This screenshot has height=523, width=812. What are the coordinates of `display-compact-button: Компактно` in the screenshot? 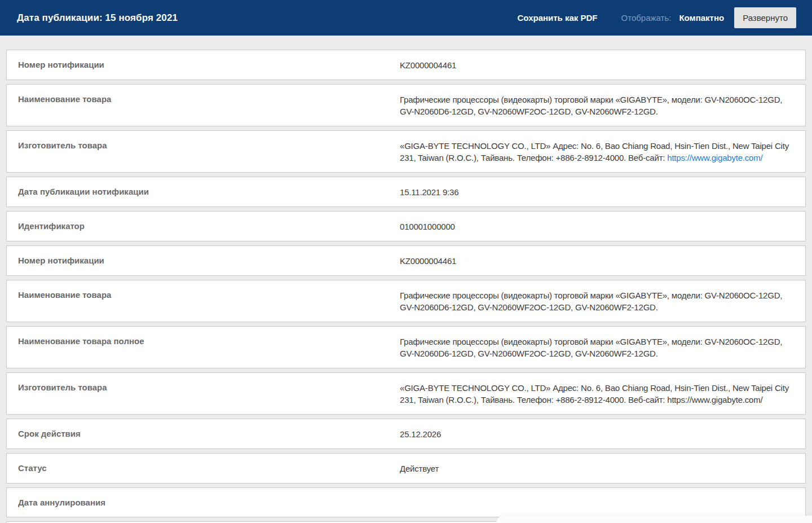 It's located at (701, 18).